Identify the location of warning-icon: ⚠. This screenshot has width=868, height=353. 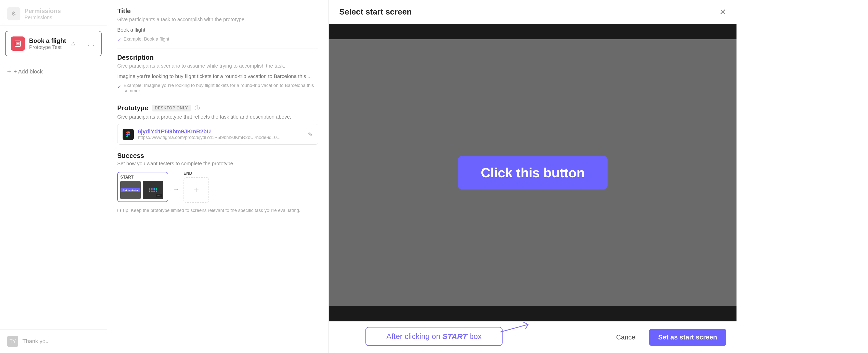
(73, 43).